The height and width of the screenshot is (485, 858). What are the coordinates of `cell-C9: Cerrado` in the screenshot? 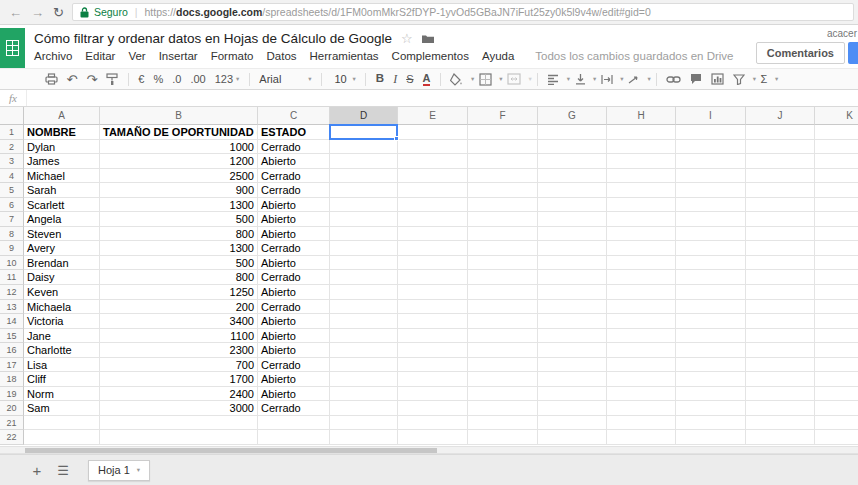 It's located at (294, 248).